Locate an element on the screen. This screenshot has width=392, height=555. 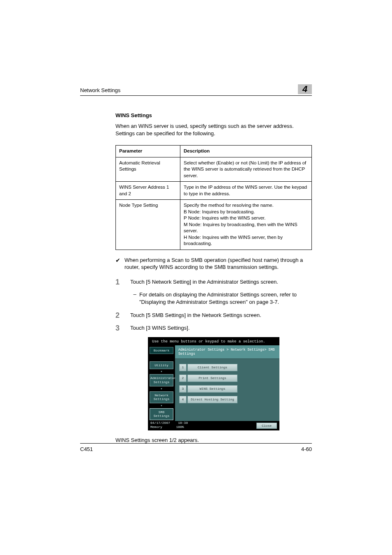
chapter-number: 4 is located at coordinates (305, 89).